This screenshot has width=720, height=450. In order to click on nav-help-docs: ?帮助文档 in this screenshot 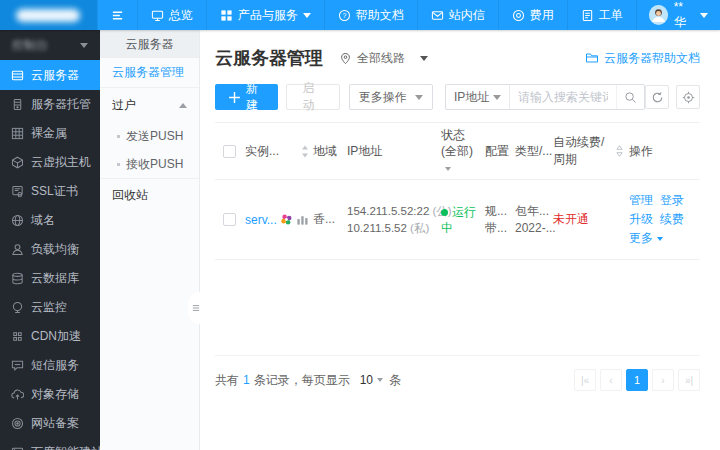, I will do `click(370, 15)`.